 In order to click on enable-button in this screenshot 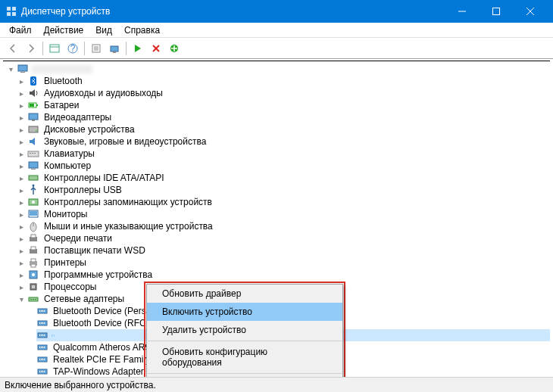, I will do `click(138, 48)`.